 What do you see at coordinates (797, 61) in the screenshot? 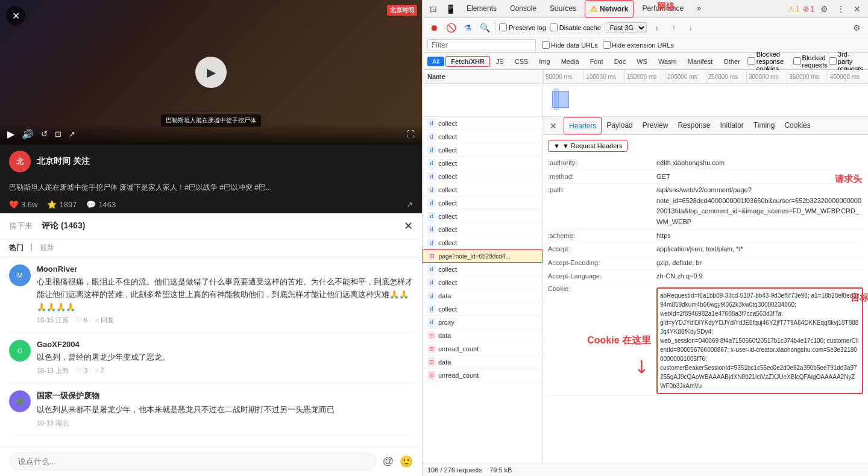
I see `blocked-requests-checkbox` at bounding box center [797, 61].